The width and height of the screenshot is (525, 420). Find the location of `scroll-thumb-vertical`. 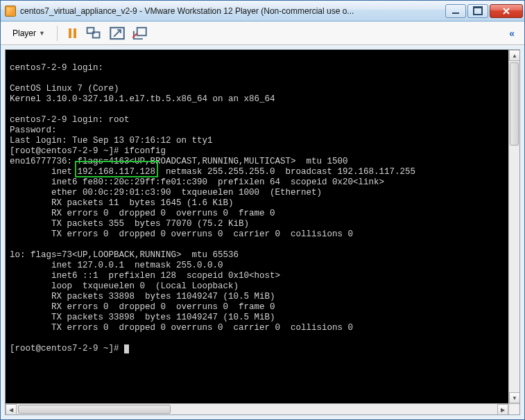

scroll-thumb-vertical is located at coordinates (515, 104).